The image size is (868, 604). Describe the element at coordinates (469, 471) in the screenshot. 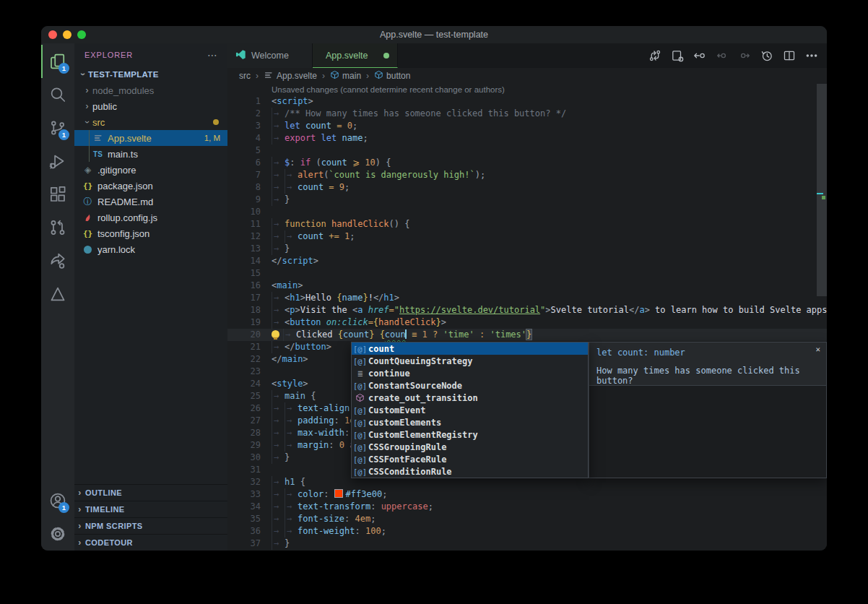

I see `suggest-item-CSSConditionRule: [@]CSSConditionRule` at that location.